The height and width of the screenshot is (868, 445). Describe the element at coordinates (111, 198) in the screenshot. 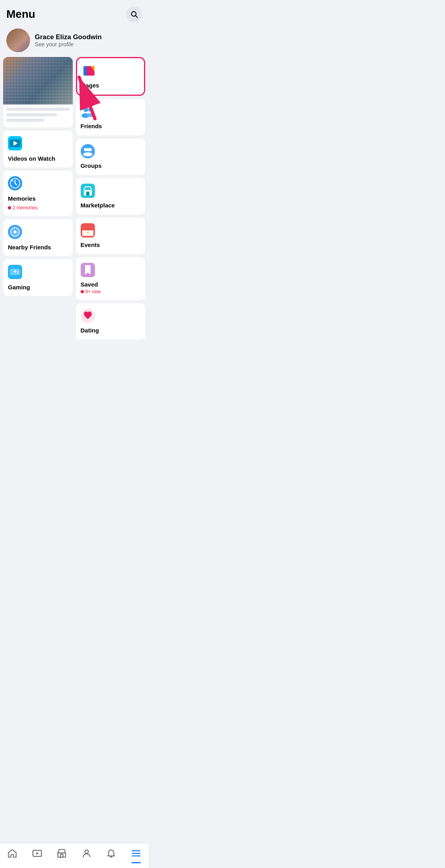

I see `right-column: Pages Friends` at that location.